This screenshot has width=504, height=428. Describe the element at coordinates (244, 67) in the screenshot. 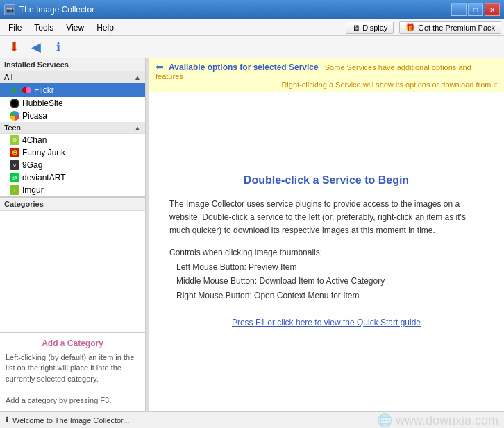

I see `info-bar-title: Available options for selected Service` at that location.